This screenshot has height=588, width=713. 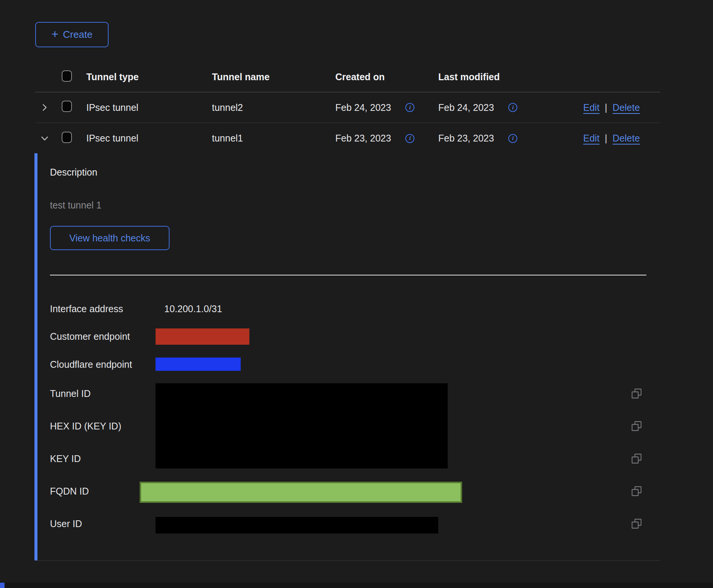 I want to click on copy-hex-id-button, so click(x=637, y=426).